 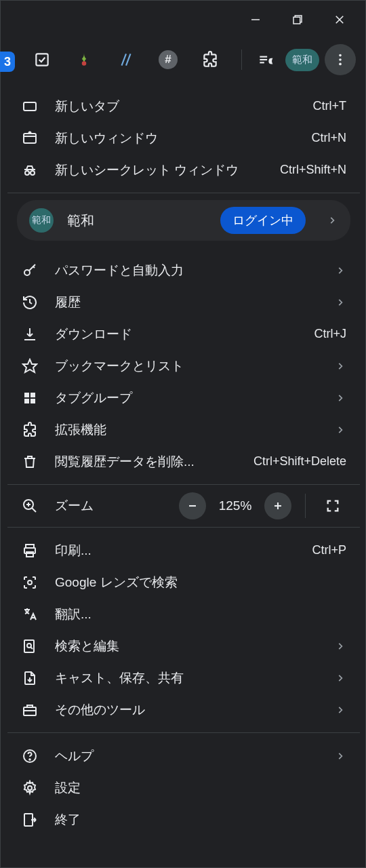 What do you see at coordinates (201, 788) in the screenshot?
I see `menu-label: 設定` at bounding box center [201, 788].